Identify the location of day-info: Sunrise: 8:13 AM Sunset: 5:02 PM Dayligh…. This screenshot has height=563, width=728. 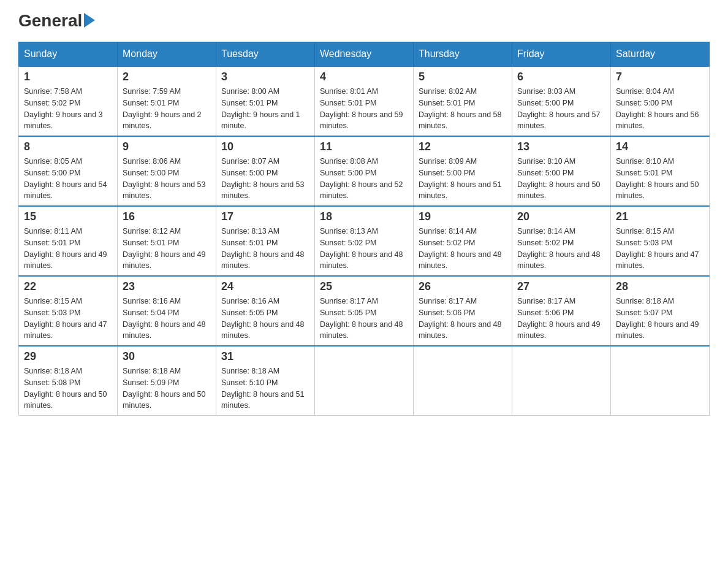
(364, 249).